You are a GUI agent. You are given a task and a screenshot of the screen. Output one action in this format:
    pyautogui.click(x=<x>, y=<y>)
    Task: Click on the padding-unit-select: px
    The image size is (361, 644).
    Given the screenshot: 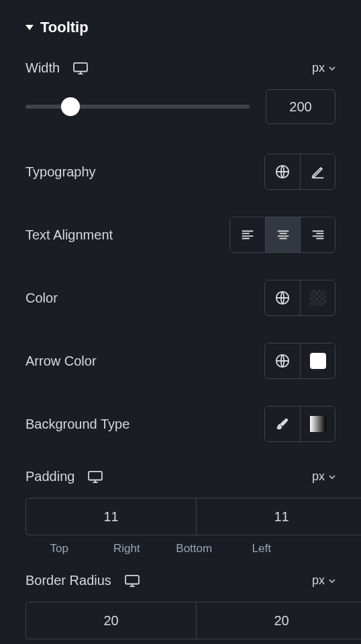 What is the action you would take?
    pyautogui.click(x=323, y=476)
    